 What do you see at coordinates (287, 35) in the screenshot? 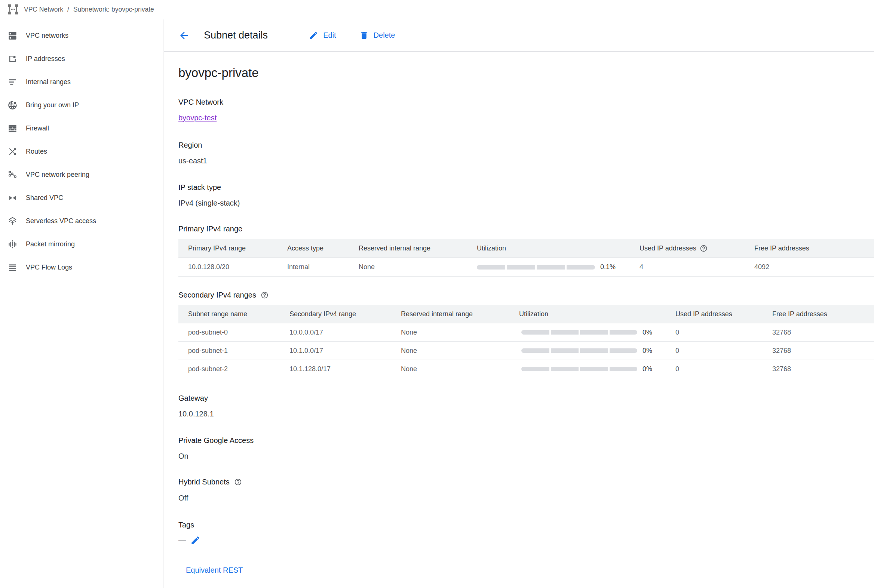
I see `page-header: Subnet details Edit Delete` at bounding box center [287, 35].